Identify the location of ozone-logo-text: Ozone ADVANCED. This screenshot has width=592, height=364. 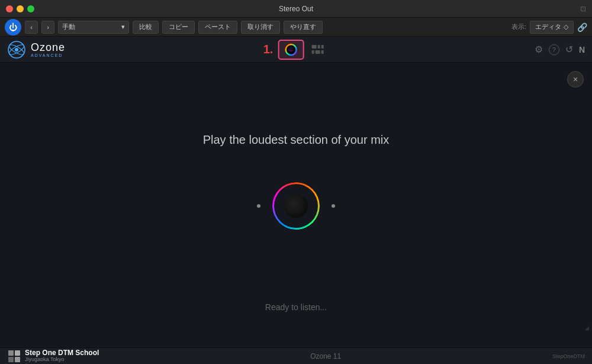
(48, 50).